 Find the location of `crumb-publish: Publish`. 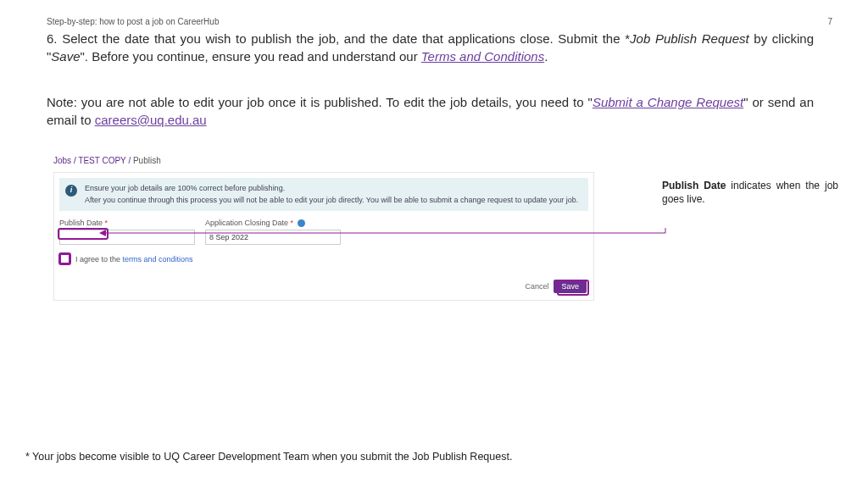

crumb-publish: Publish is located at coordinates (147, 161).